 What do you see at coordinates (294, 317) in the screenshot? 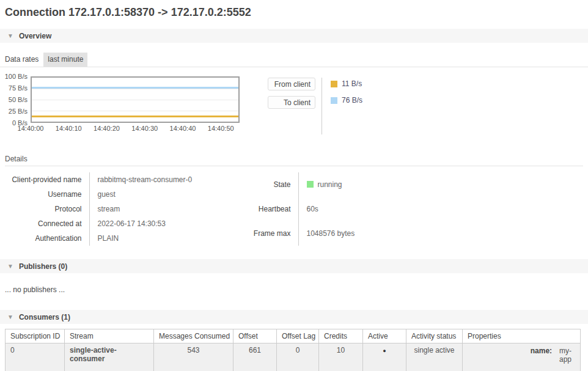
I see `section-consumers-header: ▼ Consumers (1)` at bounding box center [294, 317].